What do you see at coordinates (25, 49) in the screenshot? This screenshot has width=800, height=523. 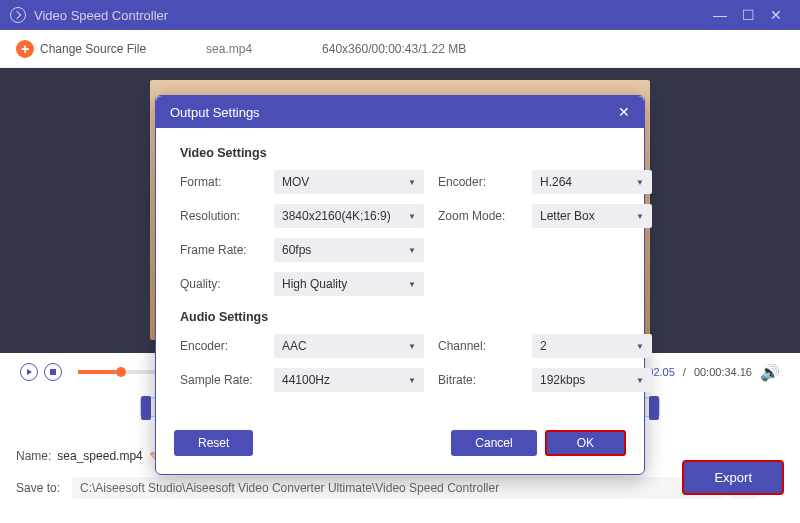 I see `plus-icon: +` at bounding box center [25, 49].